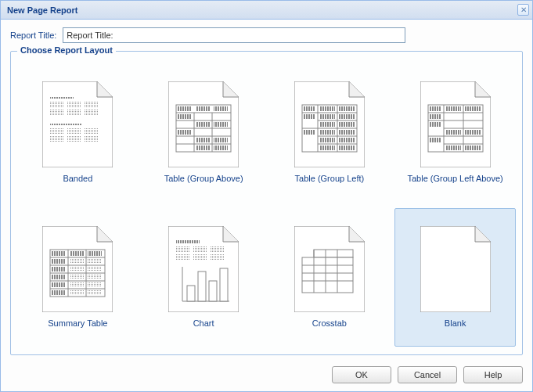  I want to click on layout-label: Banded, so click(77, 178).